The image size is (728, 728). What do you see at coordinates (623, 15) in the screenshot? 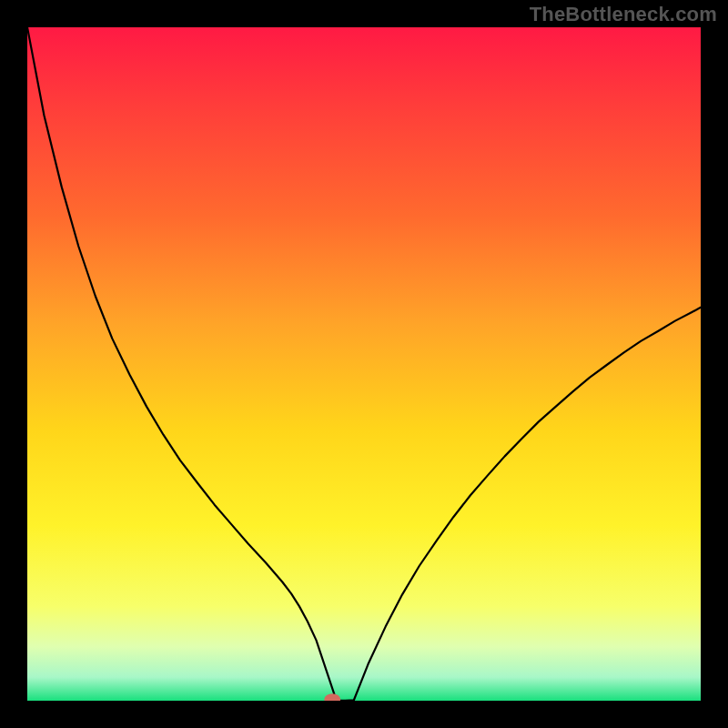
I see `watermark-text: TheBottleneck.com` at bounding box center [623, 15].